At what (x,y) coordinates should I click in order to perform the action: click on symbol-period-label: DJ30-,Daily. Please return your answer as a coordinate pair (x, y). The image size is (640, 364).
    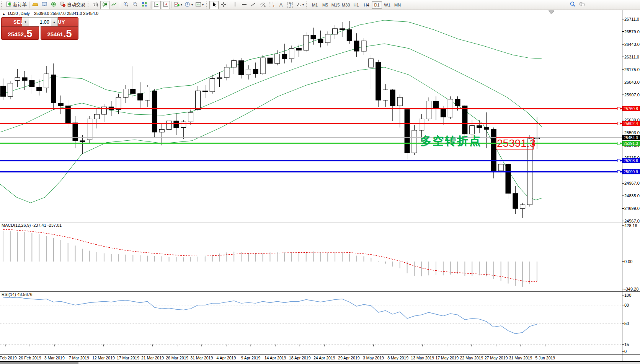
    Looking at the image, I should click on (19, 13).